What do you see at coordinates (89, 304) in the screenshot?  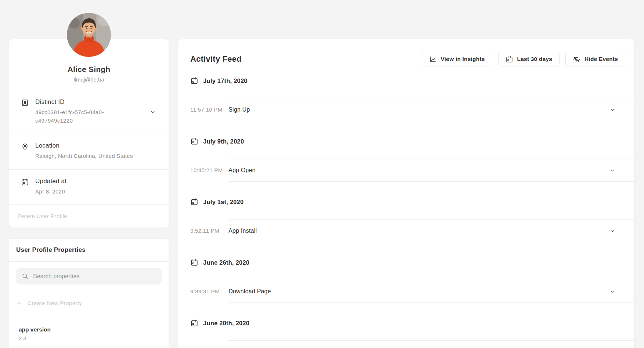 I see `create-new-property-button: Create New Property` at bounding box center [89, 304].